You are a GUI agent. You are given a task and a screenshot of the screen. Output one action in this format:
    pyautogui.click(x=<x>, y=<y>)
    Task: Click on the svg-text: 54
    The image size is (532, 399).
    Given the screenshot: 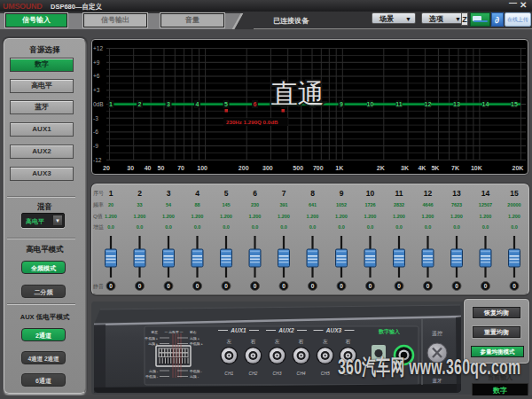 What is the action you would take?
    pyautogui.click(x=168, y=205)
    